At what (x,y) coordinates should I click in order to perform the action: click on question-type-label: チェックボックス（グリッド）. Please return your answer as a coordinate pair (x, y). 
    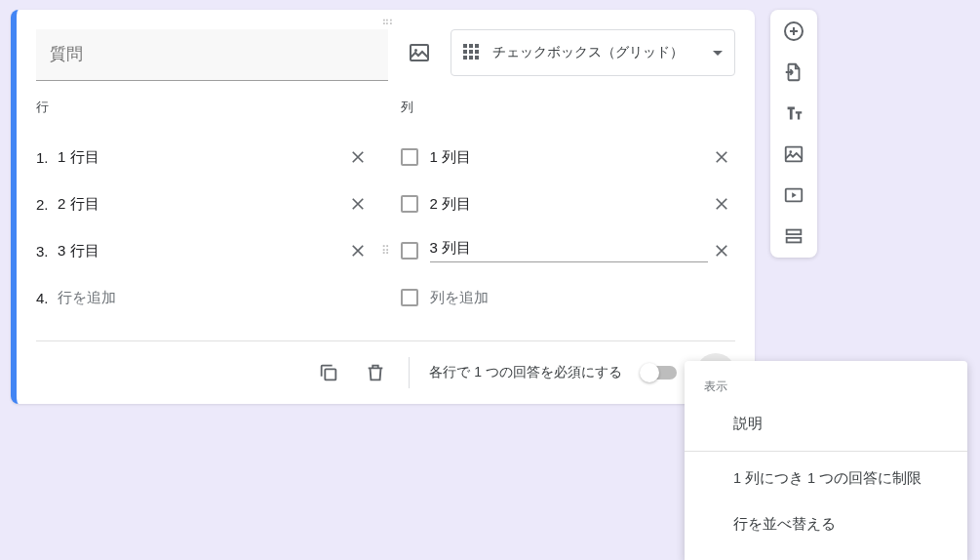
    Looking at the image, I should click on (597, 53).